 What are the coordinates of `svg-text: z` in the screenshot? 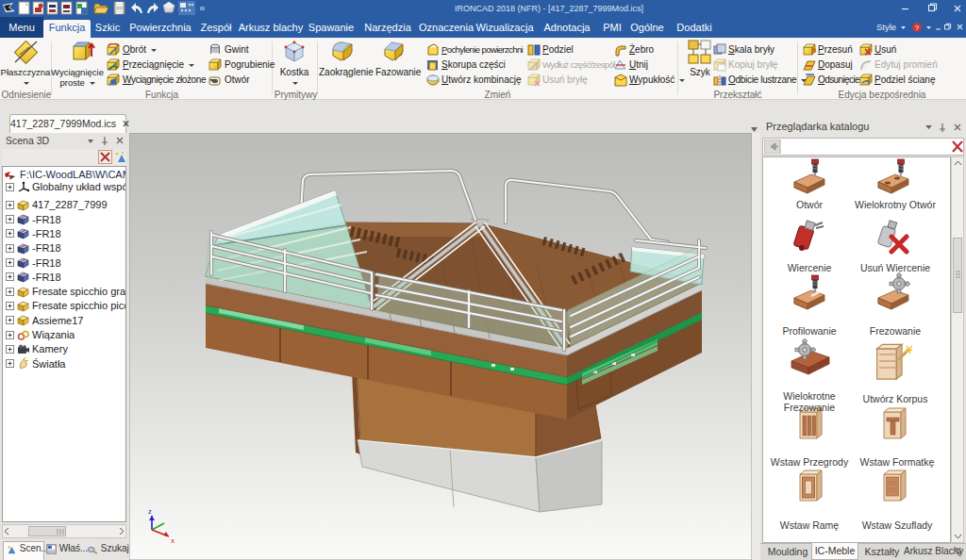 It's located at (150, 511).